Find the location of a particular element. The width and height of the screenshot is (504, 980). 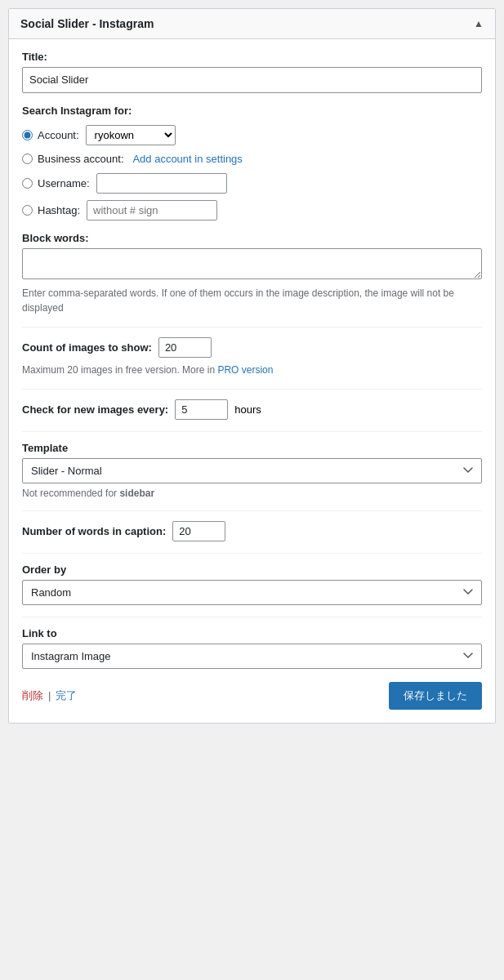

caption-words-group: Number of words in caption: is located at coordinates (252, 531).